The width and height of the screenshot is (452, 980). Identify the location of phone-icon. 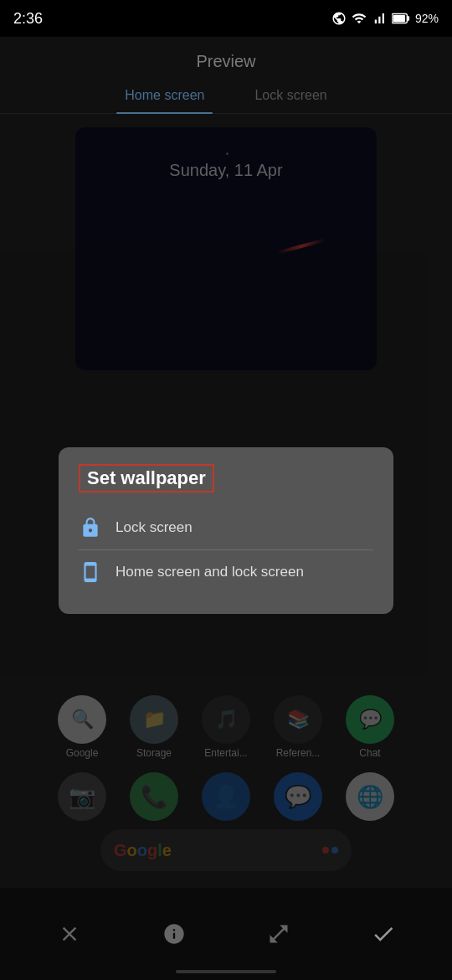
(90, 572).